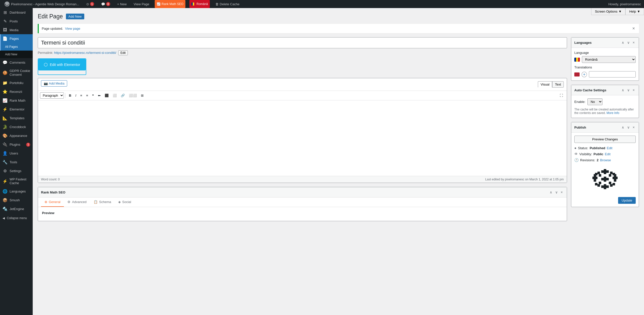 The image size is (644, 315). What do you see at coordinates (635, 12) in the screenshot?
I see `help-button: Help ▼` at bounding box center [635, 12].